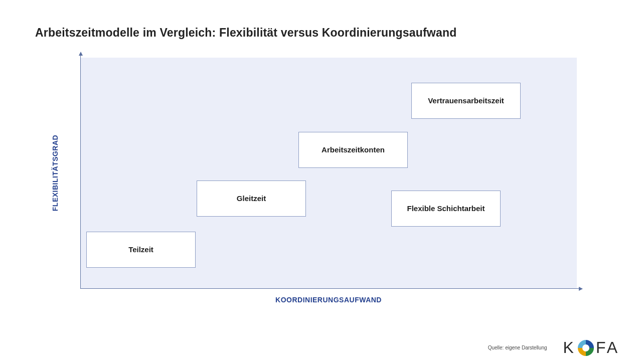 Image resolution: width=637 pixels, height=364 pixels. What do you see at coordinates (518, 348) in the screenshot?
I see `source-line: Quelle: eigene Darstellung` at bounding box center [518, 348].